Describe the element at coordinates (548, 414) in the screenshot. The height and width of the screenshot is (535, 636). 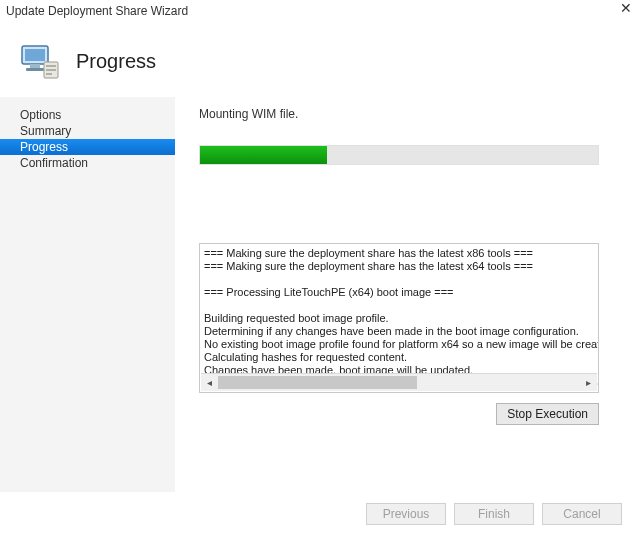
I see `stop-execution-button: Stop Execution` at that location.